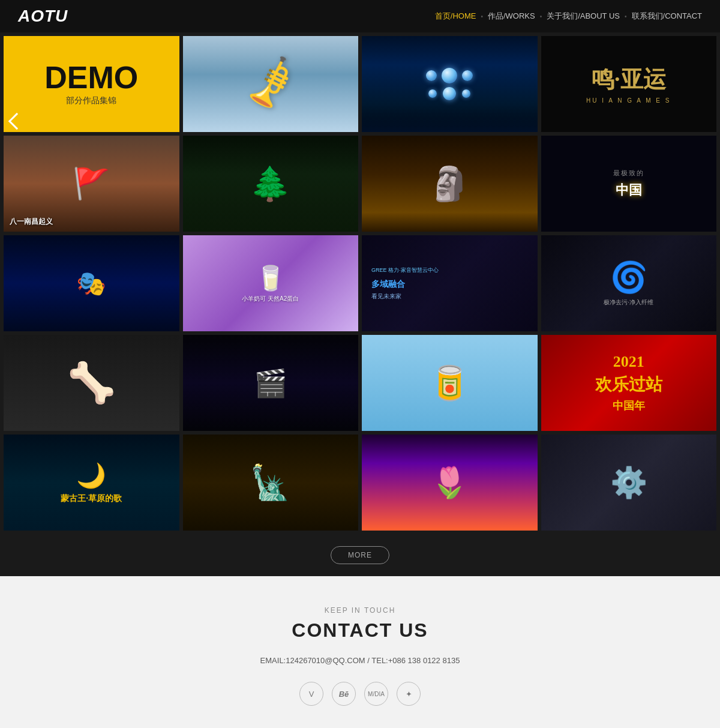 The image size is (720, 728). What do you see at coordinates (629, 190) in the screenshot?
I see `grid-item-8-label: 中国` at bounding box center [629, 190].